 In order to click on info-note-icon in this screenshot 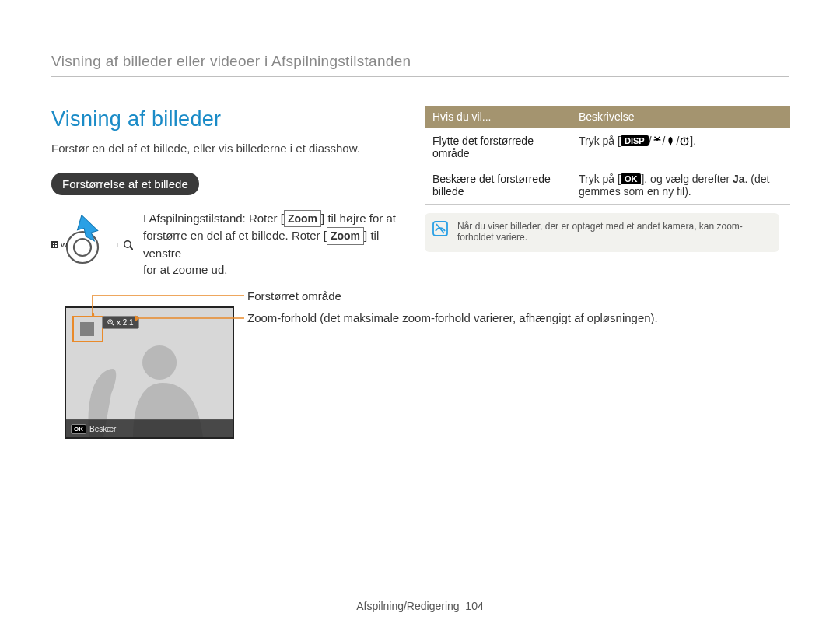, I will do `click(440, 229)`.